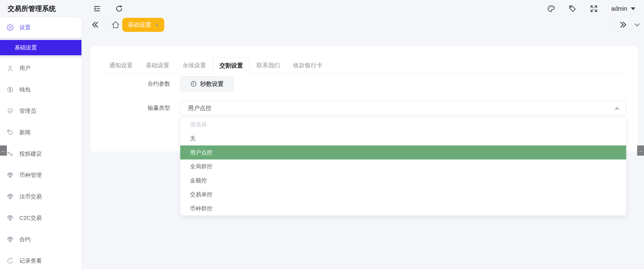  Describe the element at coordinates (157, 25) in the screenshot. I see `close-tag-icon: ×` at that location.